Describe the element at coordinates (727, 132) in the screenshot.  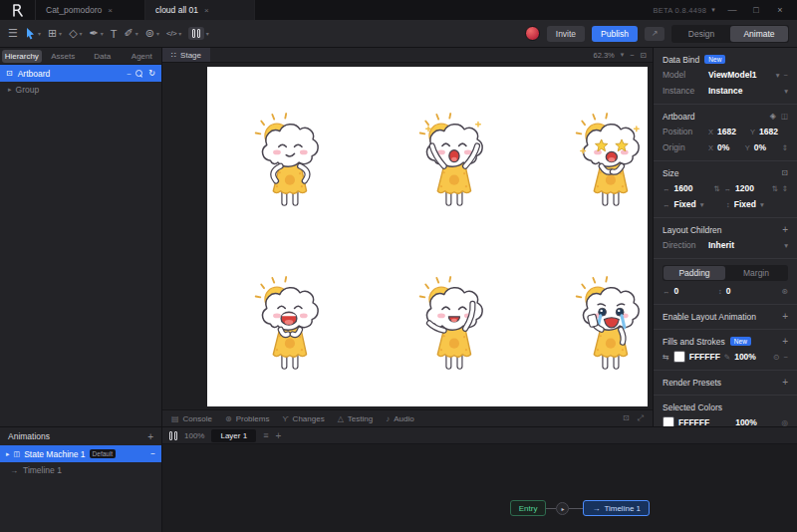
I see `position-x-field: 1682` at that location.